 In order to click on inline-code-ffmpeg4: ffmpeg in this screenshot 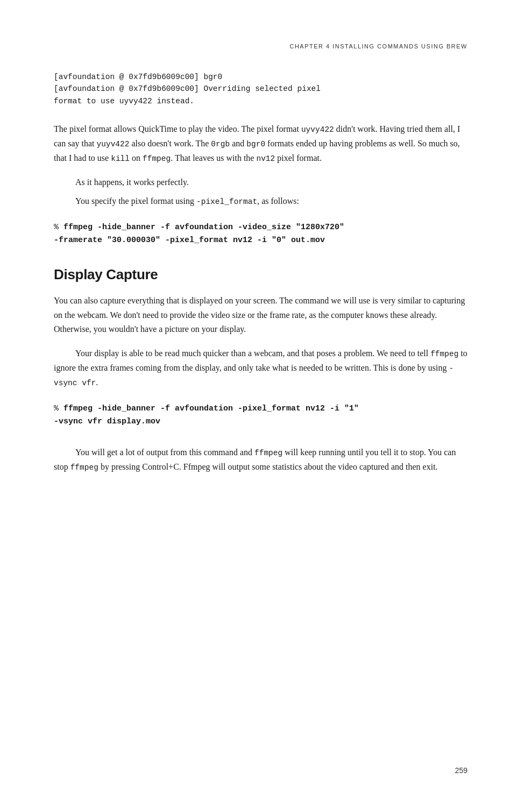, I will do `click(84, 468)`.